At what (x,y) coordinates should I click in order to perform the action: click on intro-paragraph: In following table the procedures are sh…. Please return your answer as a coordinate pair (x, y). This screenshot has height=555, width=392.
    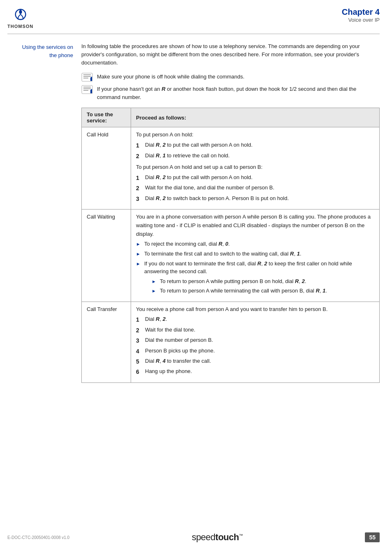
    Looking at the image, I should click on (231, 55).